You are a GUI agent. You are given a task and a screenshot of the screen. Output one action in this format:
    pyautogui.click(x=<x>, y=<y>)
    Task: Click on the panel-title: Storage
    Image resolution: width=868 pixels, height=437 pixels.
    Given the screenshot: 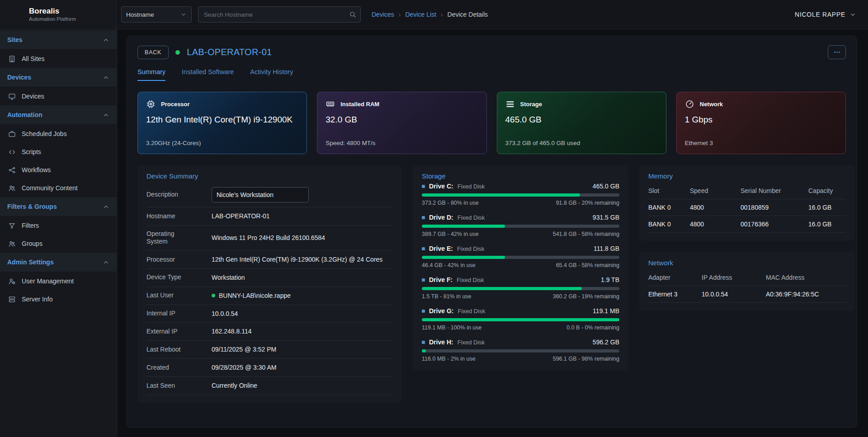 What is the action you would take?
    pyautogui.click(x=521, y=176)
    